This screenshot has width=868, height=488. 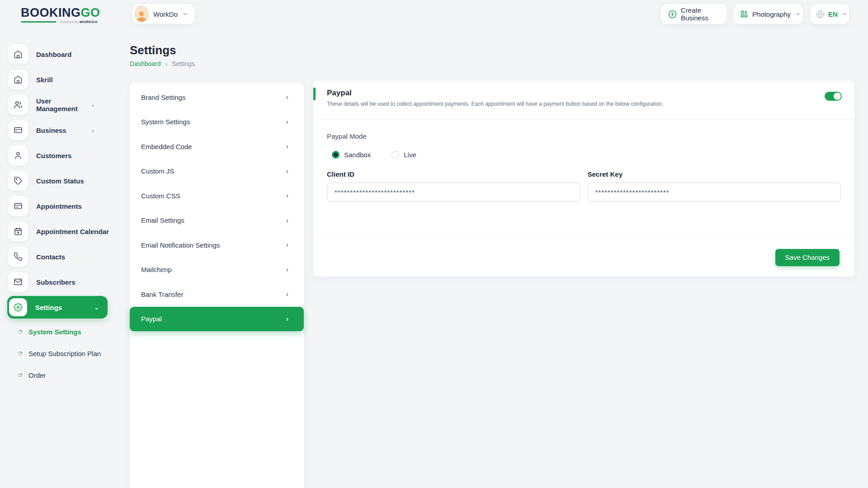 I want to click on menu-item-brand-settings: Brand Settings ›, so click(x=217, y=98).